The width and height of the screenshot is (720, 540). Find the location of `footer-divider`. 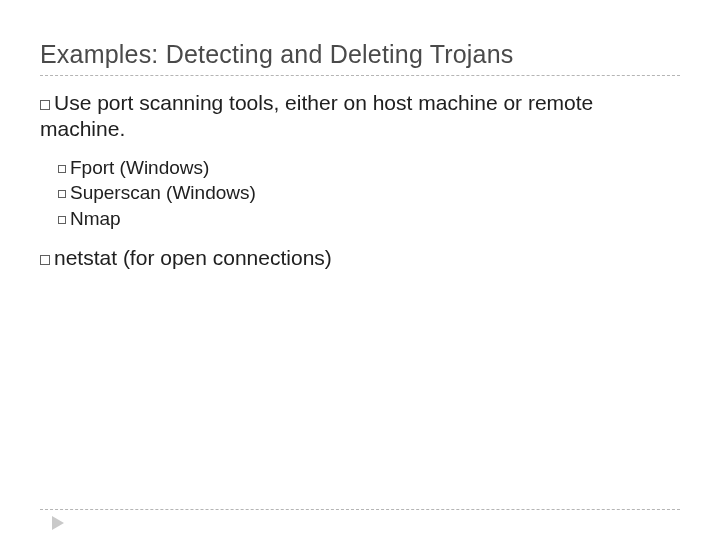

footer-divider is located at coordinates (360, 510).